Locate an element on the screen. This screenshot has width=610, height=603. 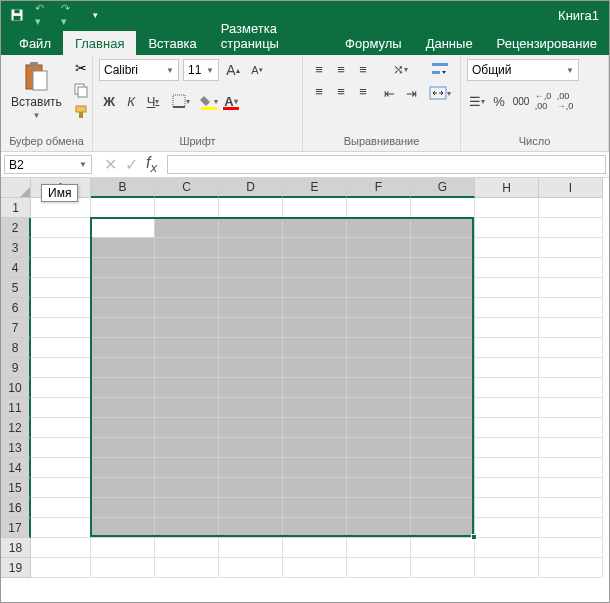
enter-formula-icon: ✓ is located at coordinates (132, 164).